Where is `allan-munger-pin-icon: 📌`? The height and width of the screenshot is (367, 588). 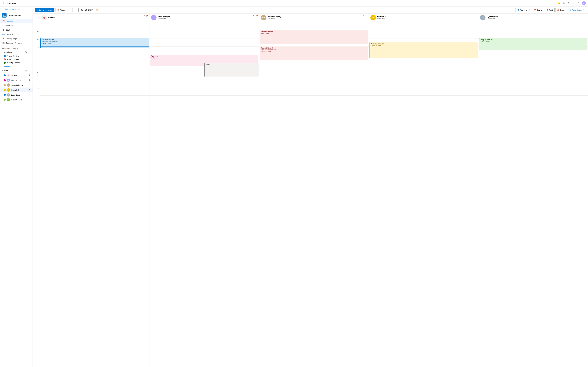 allan-munger-pin-icon: 📌 is located at coordinates (29, 80).